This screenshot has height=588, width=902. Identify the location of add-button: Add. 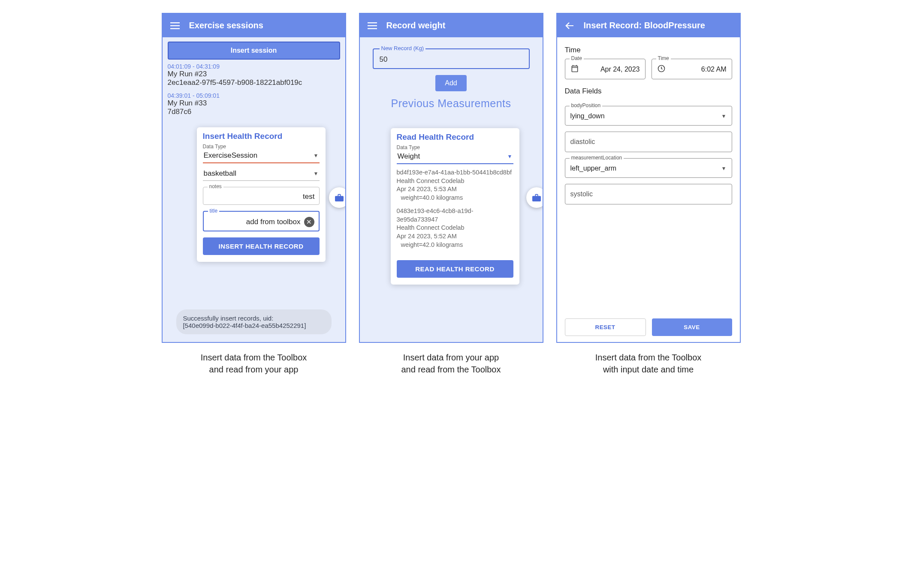
(451, 83).